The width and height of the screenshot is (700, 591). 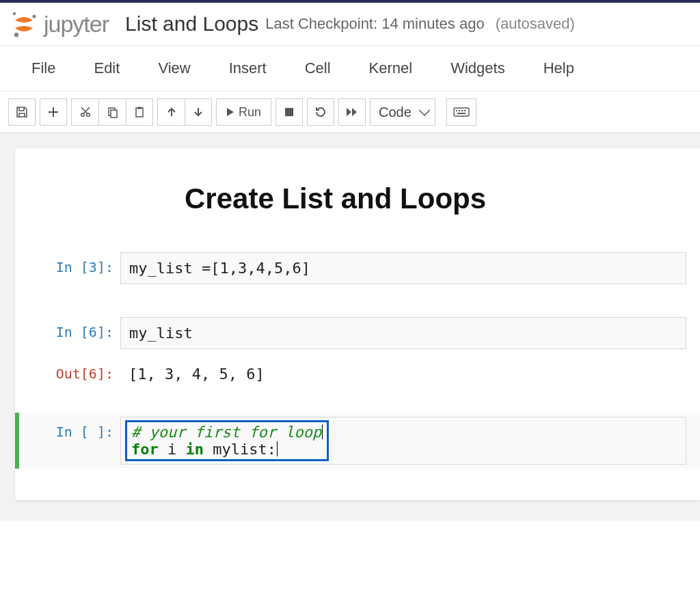 I want to click on menu-help: Help, so click(x=559, y=68).